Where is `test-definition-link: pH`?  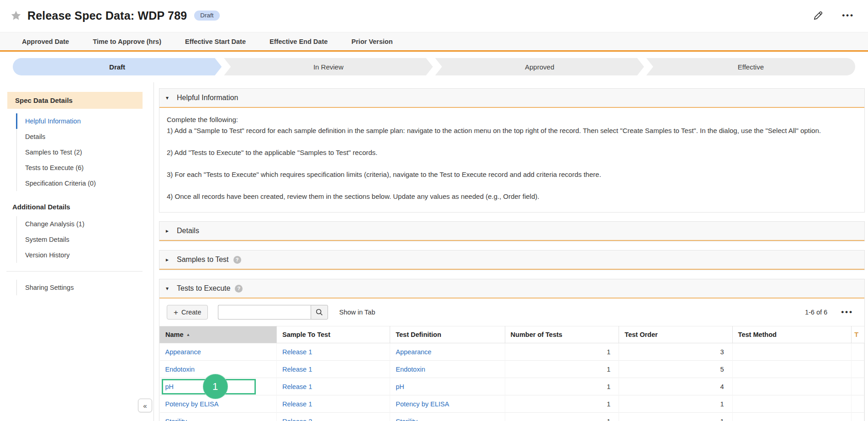 test-definition-link: pH is located at coordinates (400, 387).